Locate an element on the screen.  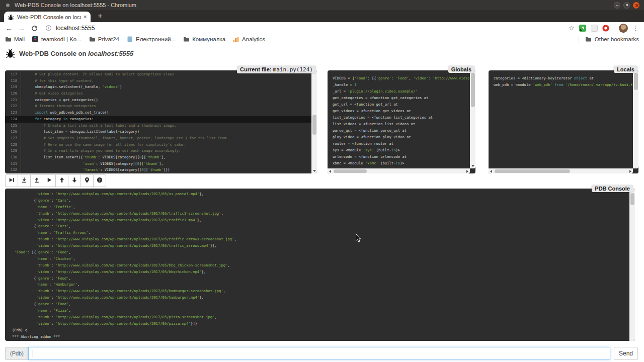
globals-line: parse_qsl = <function parse_qsl at 0x7f9… is located at coordinates (401, 131).